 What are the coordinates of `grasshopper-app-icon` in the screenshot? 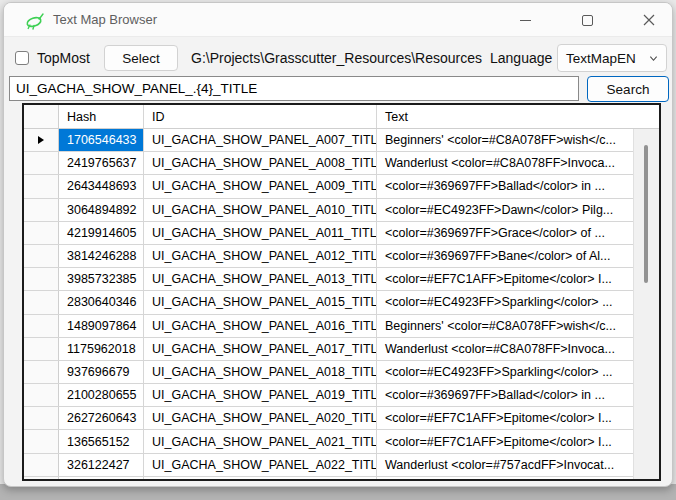 It's located at (34, 20).